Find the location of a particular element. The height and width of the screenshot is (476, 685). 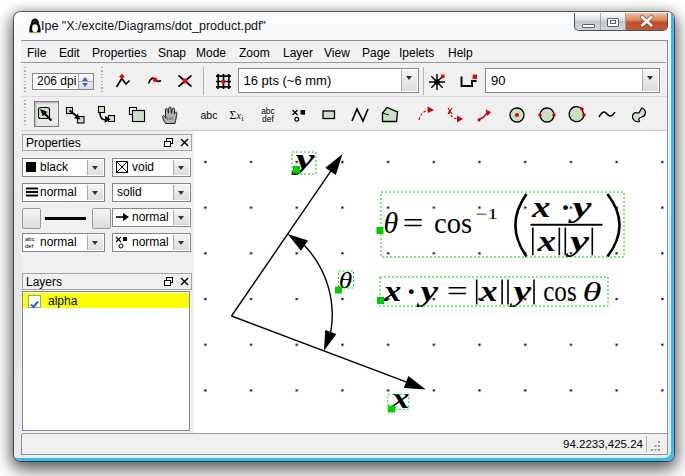

svg-text: −1 is located at coordinates (486, 214).